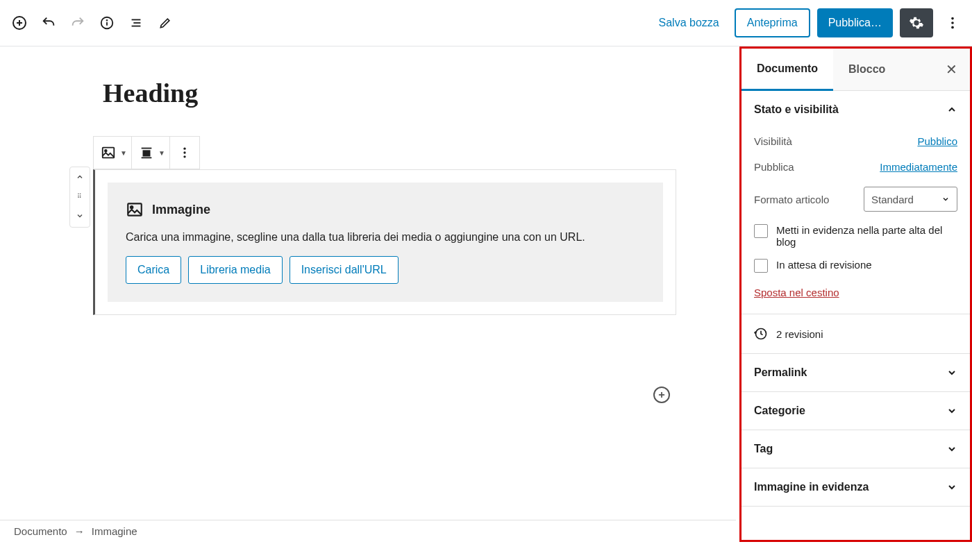 This screenshot has width=972, height=560. Describe the element at coordinates (916, 23) in the screenshot. I see `settings-button` at that location.